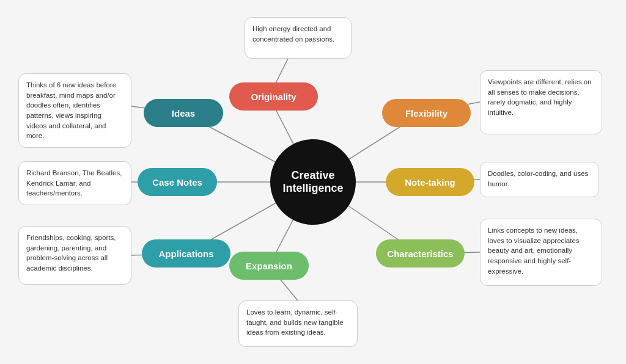  What do you see at coordinates (177, 182) in the screenshot?
I see `pill-case-notes: Case Notes` at bounding box center [177, 182].